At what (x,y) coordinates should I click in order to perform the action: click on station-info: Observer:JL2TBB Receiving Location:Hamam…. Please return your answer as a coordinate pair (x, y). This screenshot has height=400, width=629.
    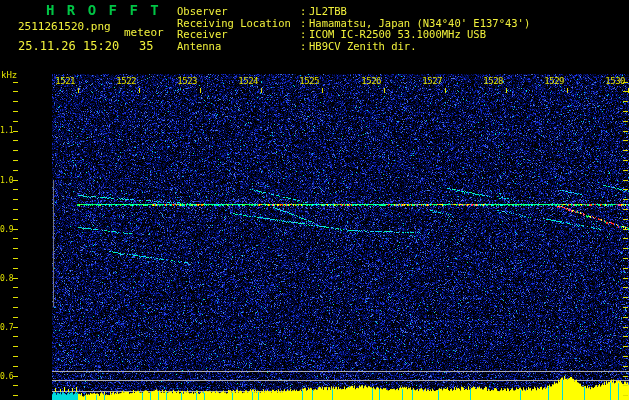
    Looking at the image, I should click on (354, 30).